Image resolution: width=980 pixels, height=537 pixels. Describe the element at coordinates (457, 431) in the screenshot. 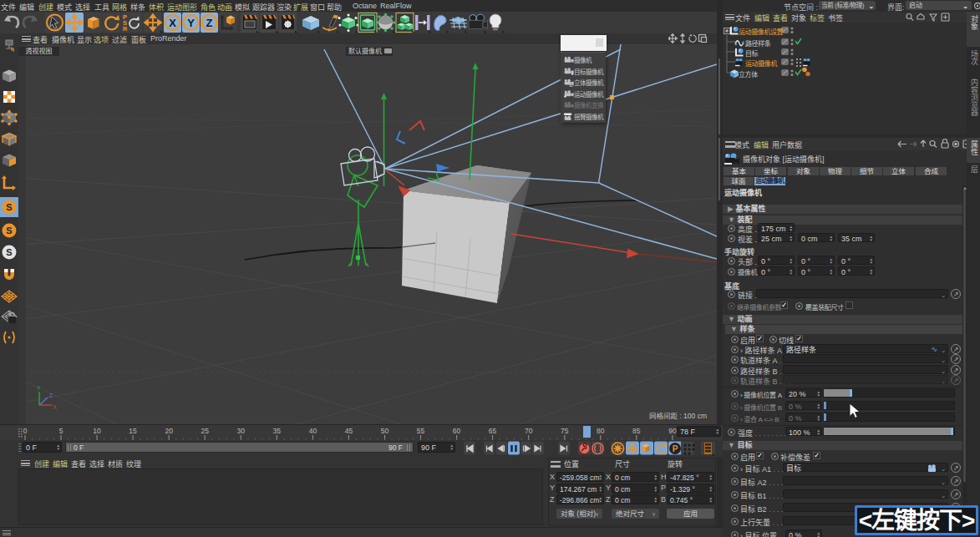

I see `svg-text: 60` at that location.